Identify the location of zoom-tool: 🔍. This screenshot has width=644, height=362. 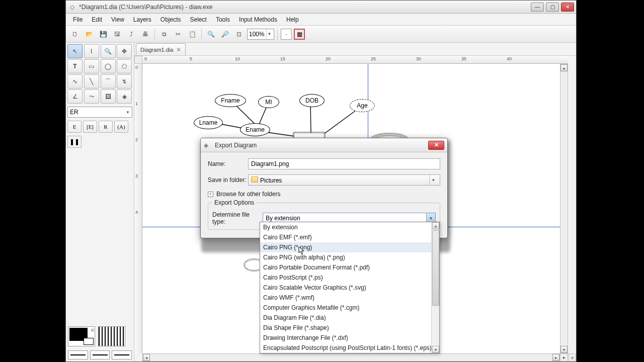
(108, 51).